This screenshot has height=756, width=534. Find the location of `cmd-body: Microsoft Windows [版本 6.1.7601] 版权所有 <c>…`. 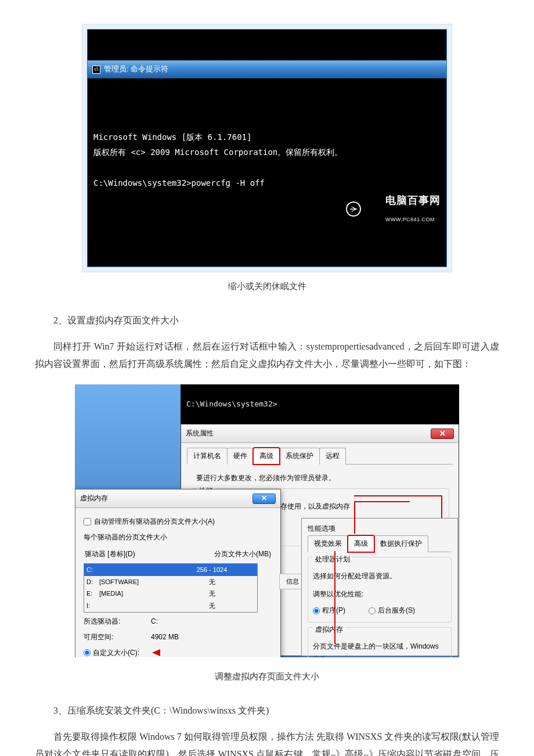

cmd-body: Microsoft Windows [版本 6.1.7601] 版权所有 <c>… is located at coordinates (267, 172).